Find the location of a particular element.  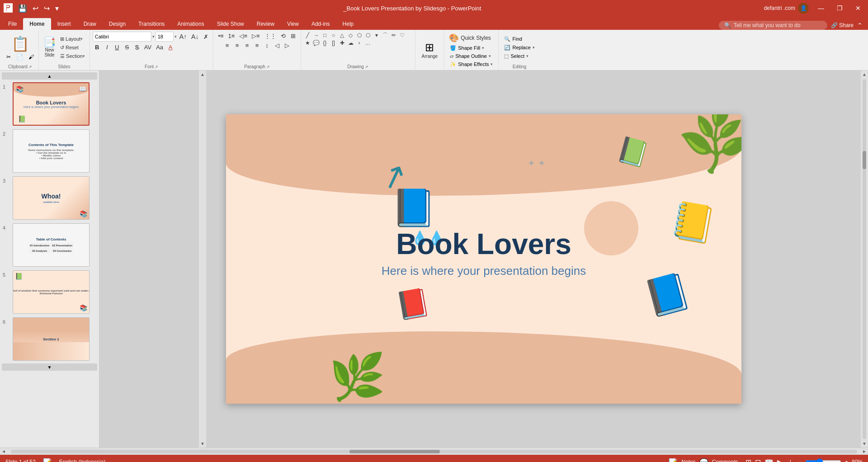

select-button: ⬚ Select ▾ is located at coordinates (519, 56).